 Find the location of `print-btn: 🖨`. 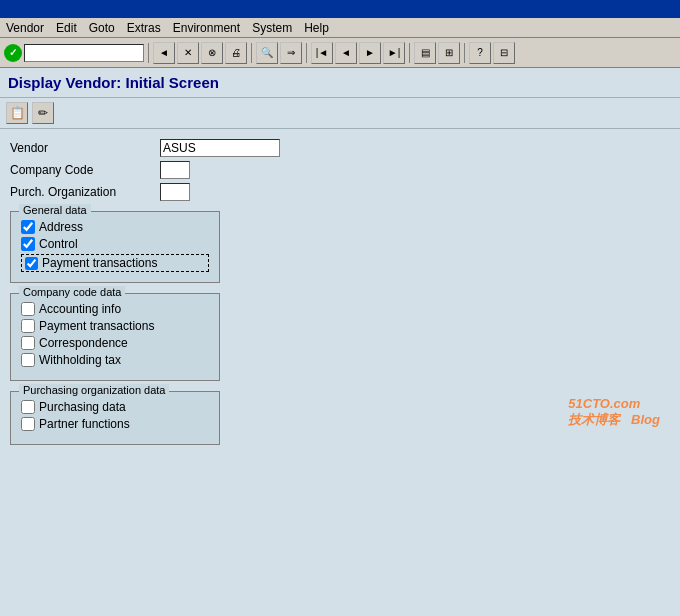

print-btn: 🖨 is located at coordinates (236, 53).